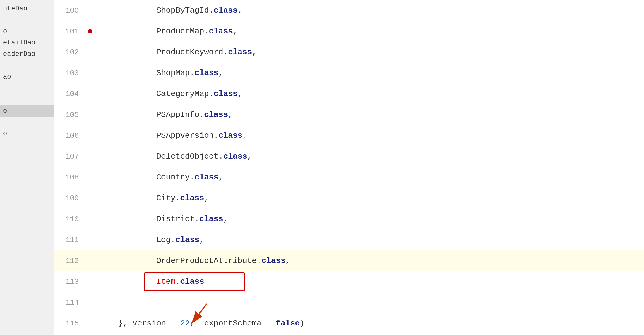 This screenshot has height=335, width=644. What do you see at coordinates (288, 323) in the screenshot?
I see `false-keyword: false` at bounding box center [288, 323].